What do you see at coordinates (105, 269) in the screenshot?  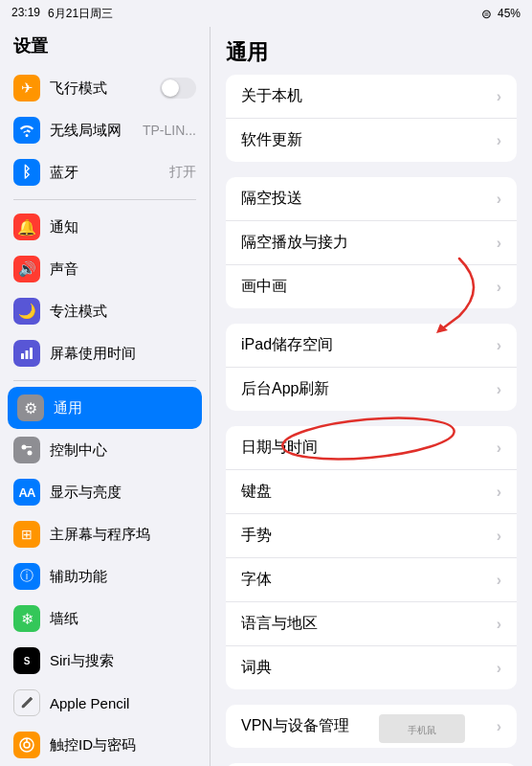 I see `sidebar-item-sound: 🔊 声音` at bounding box center [105, 269].